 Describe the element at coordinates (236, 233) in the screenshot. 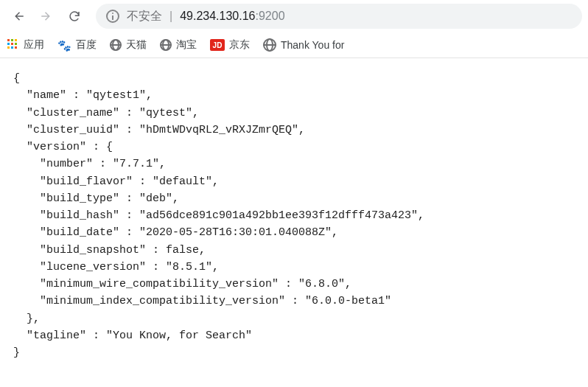

I see `json-build-date: 2020-05-28T16:30:01.040088Z` at that location.